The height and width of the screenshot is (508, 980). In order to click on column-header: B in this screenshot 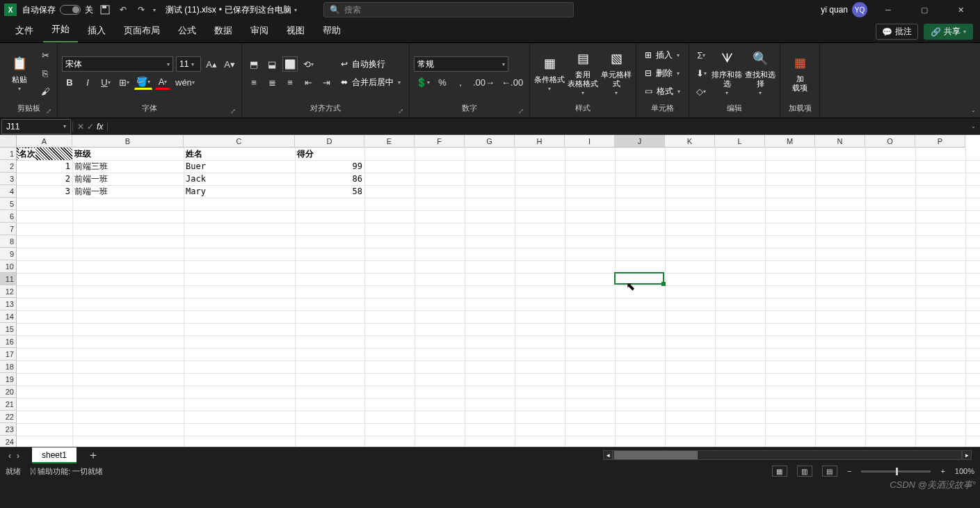, I will do `click(128, 141)`.